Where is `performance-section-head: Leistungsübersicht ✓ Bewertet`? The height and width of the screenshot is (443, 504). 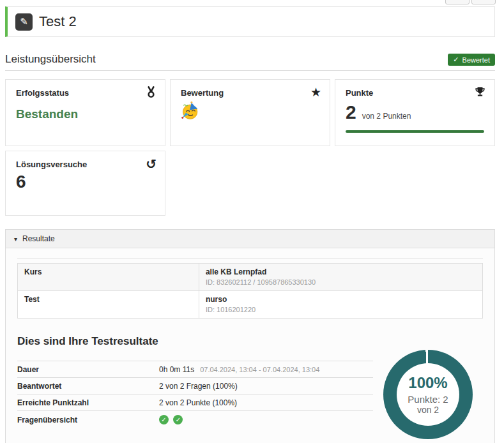
performance-section-head: Leistungsübersicht ✓ Bewertet is located at coordinates (250, 62).